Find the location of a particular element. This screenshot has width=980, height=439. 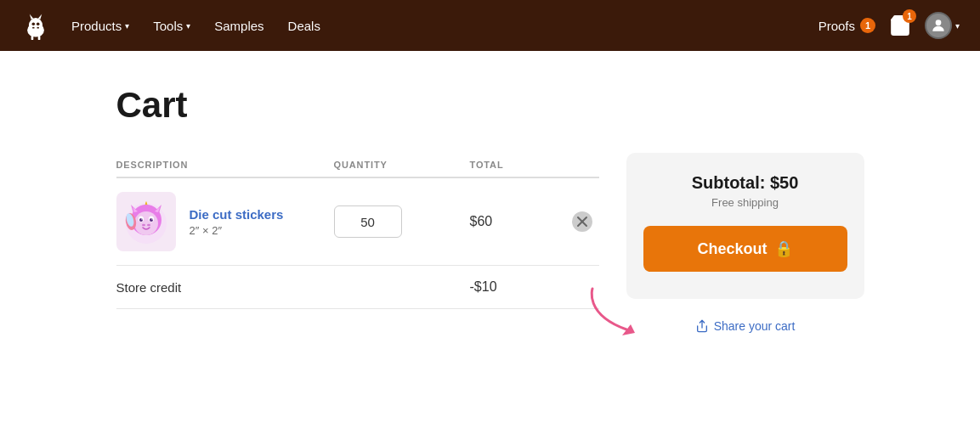

col-total-header: TOTAL is located at coordinates (521, 165).